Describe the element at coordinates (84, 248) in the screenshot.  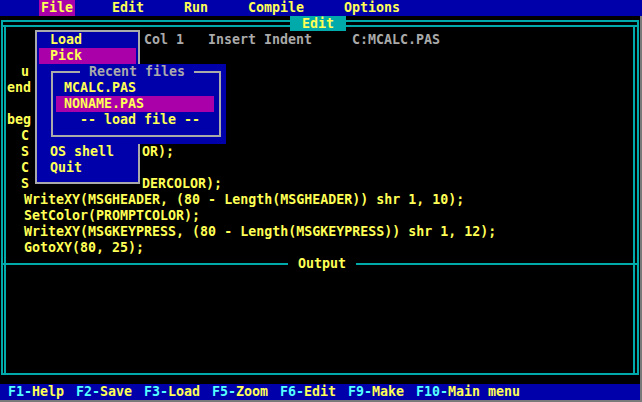
I see `code-line: GotoXY(80, 25);` at that location.